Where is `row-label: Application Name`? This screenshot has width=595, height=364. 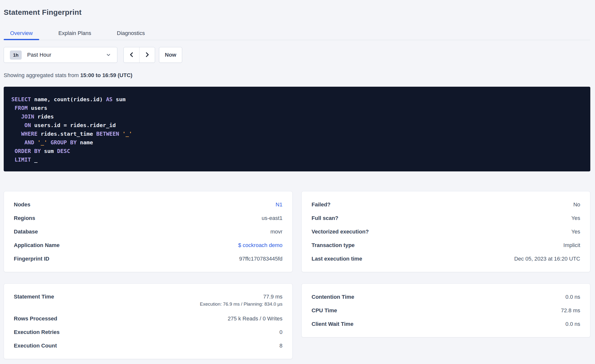 row-label: Application Name is located at coordinates (37, 245).